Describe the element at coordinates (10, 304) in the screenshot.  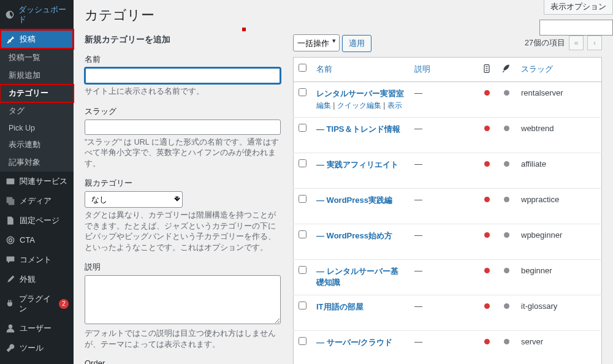
I see `plugin-icon` at that location.